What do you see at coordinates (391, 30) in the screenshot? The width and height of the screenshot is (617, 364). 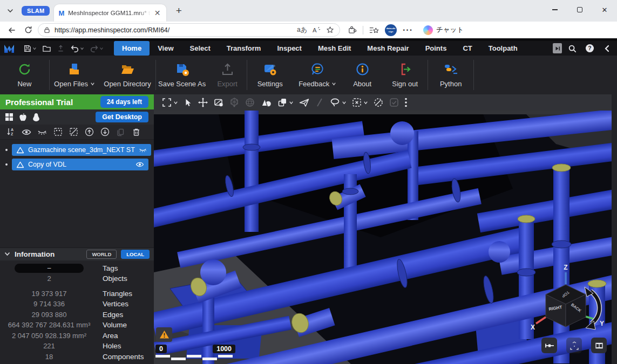 I see `browser-profile-avatar: data+design` at bounding box center [391, 30].